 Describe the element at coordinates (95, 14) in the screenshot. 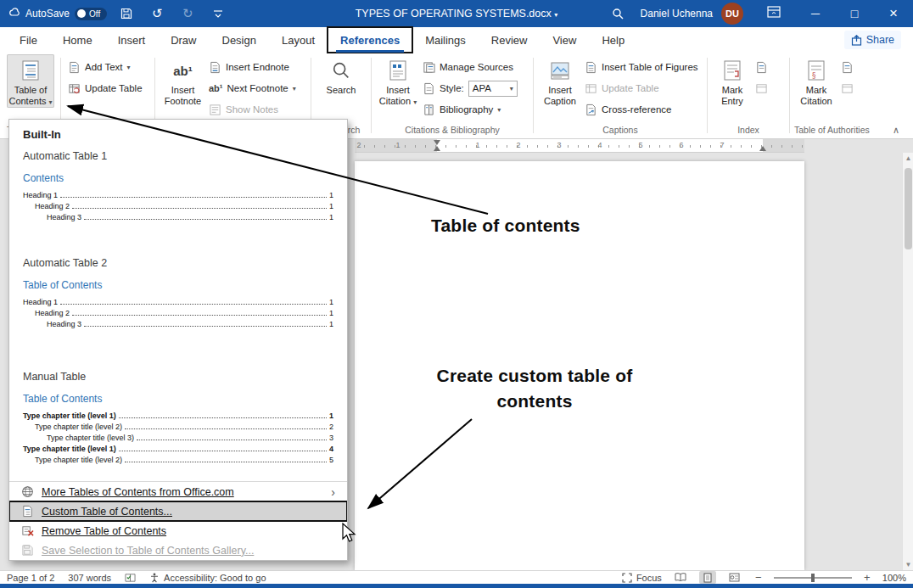

I see `autosave-state: Off` at that location.